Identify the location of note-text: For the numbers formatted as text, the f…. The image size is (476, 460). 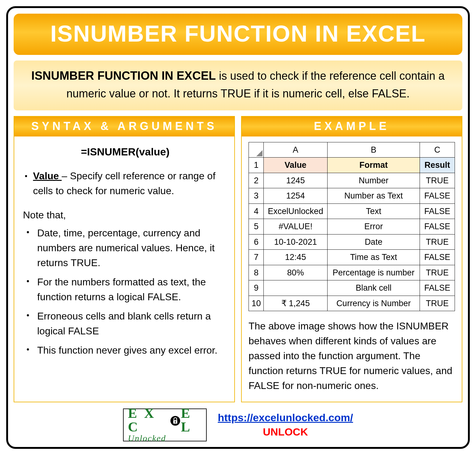
(131, 289).